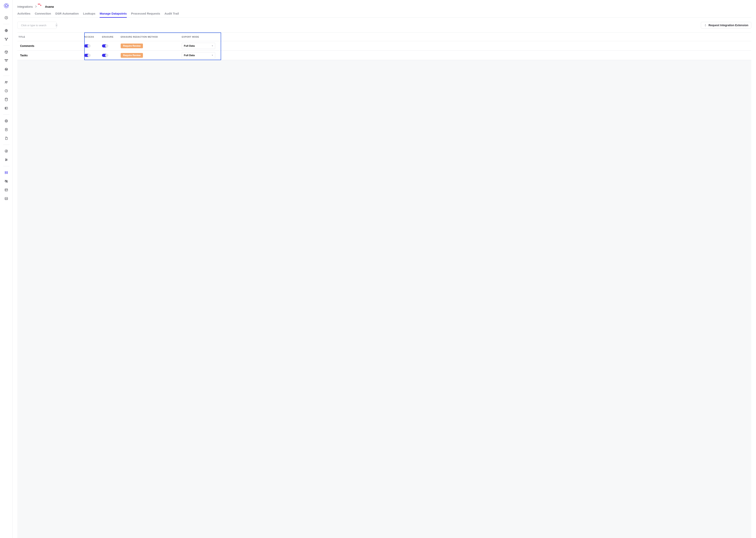 The height and width of the screenshot is (538, 756). Describe the element at coordinates (7, 91) in the screenshot. I see `nav-history-icon` at that location.